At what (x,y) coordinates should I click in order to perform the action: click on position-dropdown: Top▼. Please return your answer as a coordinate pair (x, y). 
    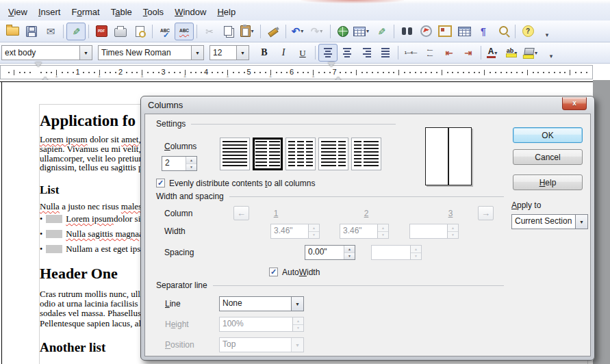
    Looking at the image, I should click on (262, 345).